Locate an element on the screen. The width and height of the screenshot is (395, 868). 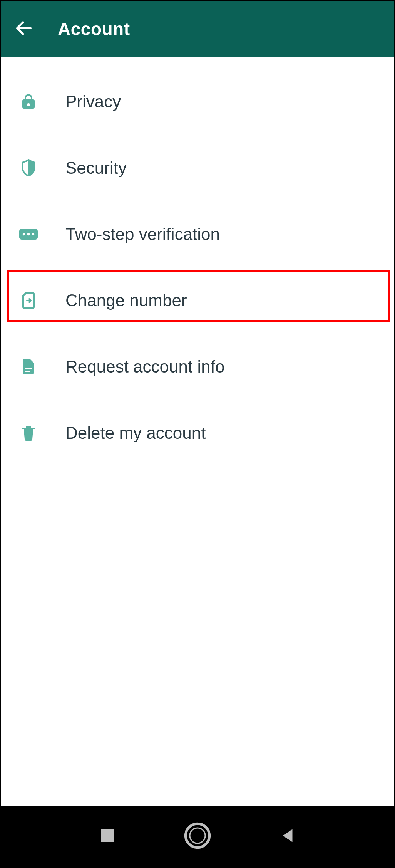
sim-change-icon is located at coordinates (28, 301).